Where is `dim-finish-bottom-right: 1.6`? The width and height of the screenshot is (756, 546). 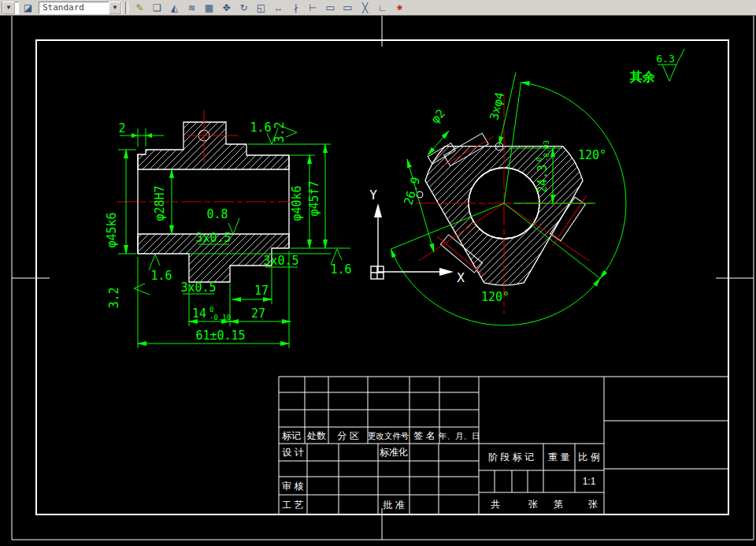 dim-finish-bottom-right: 1.6 is located at coordinates (340, 269).